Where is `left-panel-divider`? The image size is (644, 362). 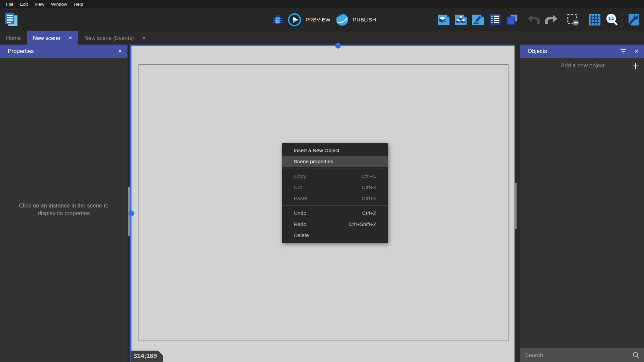
left-panel-divider is located at coordinates (129, 203).